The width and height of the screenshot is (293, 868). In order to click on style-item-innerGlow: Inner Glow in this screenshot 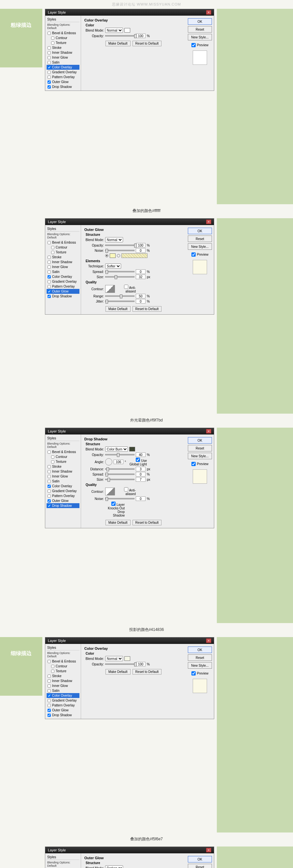, I will do `click(63, 57)`.